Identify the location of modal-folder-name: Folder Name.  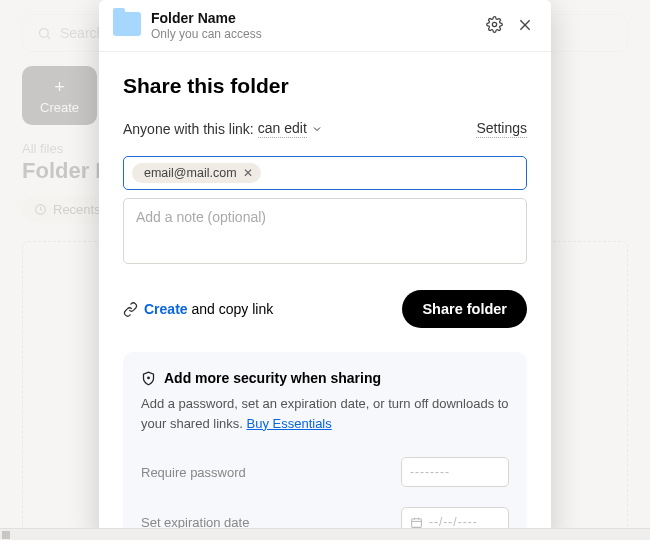
(312, 18).